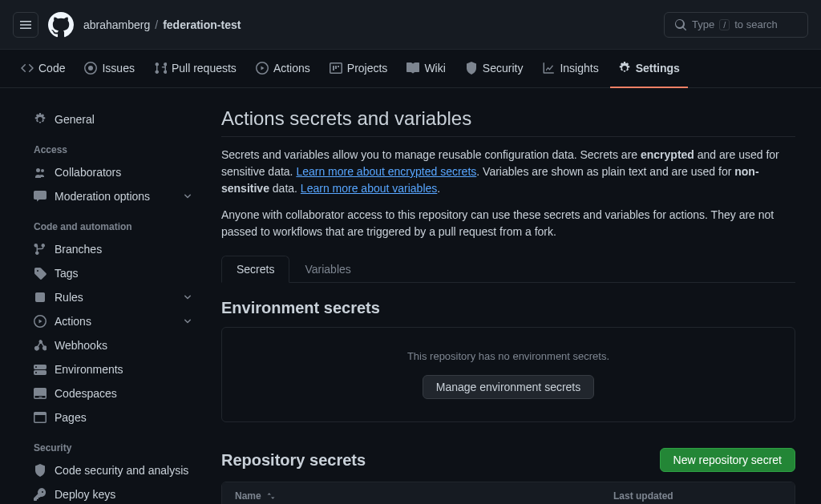 This screenshot has width=821, height=504. What do you see at coordinates (91, 68) in the screenshot?
I see `issue-icon` at bounding box center [91, 68].